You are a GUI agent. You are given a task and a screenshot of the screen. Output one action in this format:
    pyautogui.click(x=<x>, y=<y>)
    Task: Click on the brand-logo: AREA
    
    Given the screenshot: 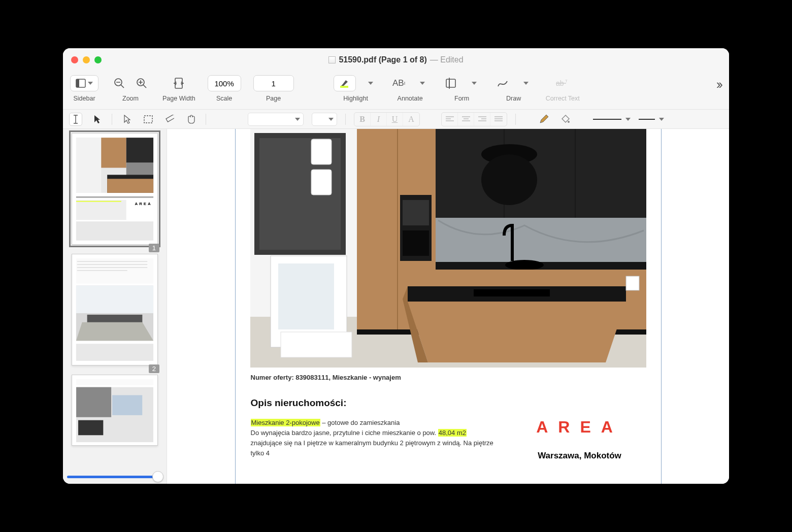 What is the action you would take?
    pyautogui.click(x=580, y=427)
    